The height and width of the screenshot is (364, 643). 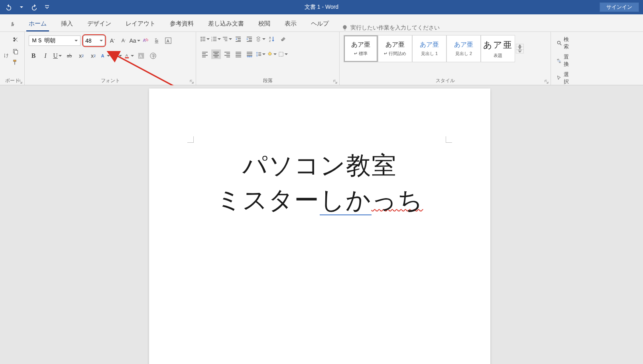 I want to click on redo-button, so click(x=34, y=7).